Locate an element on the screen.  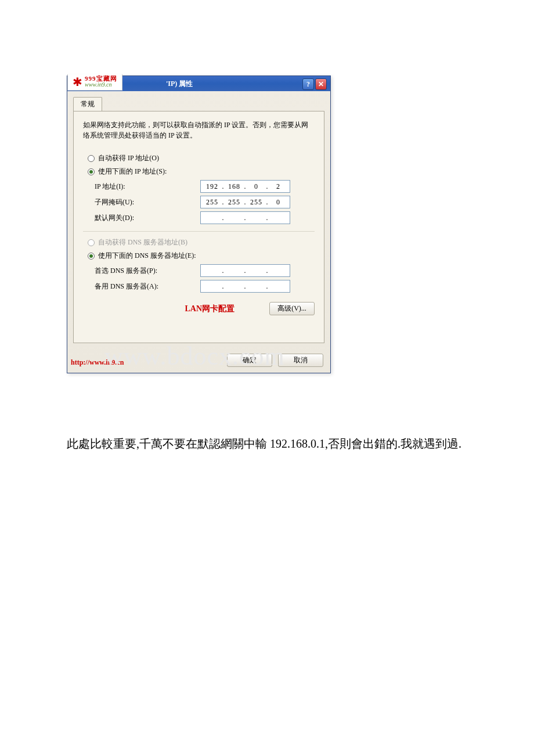
ip-address-input: 192. 168. 0. 2 is located at coordinates (245, 186).